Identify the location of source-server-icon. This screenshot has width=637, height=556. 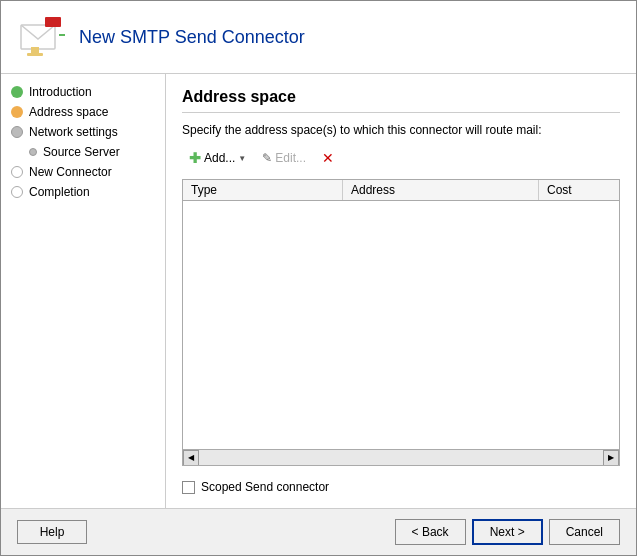
(33, 152).